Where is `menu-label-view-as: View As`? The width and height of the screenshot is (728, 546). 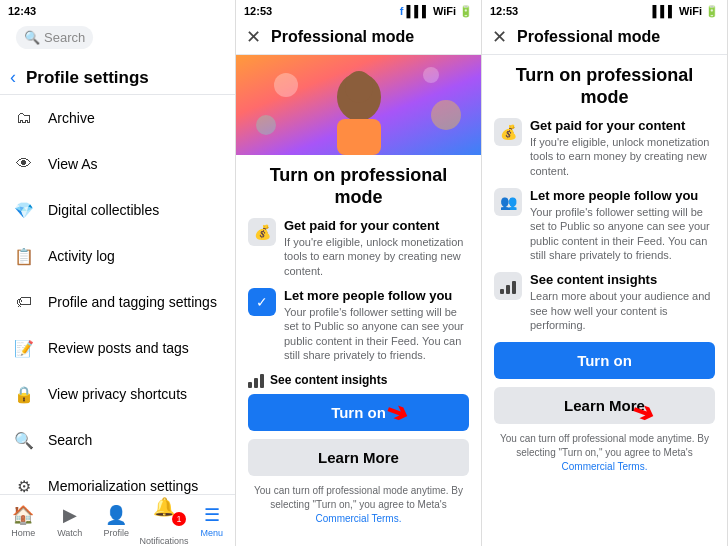 menu-label-view-as: View As is located at coordinates (73, 164).